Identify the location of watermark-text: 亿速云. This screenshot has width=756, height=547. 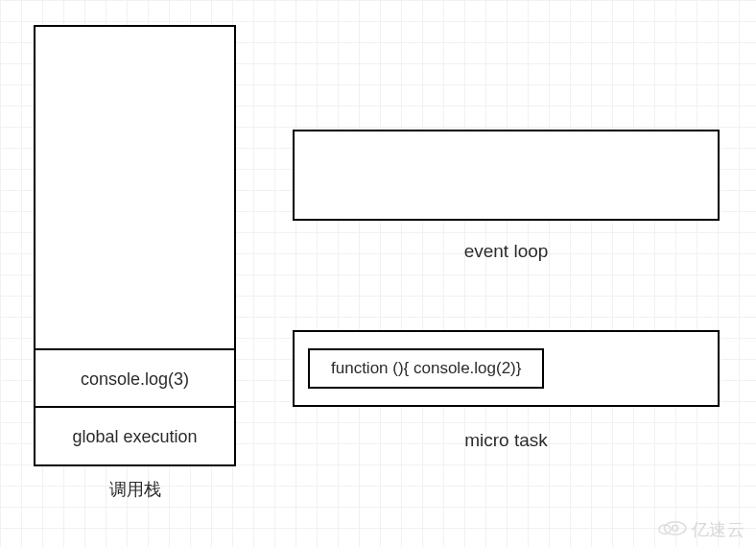
(719, 530).